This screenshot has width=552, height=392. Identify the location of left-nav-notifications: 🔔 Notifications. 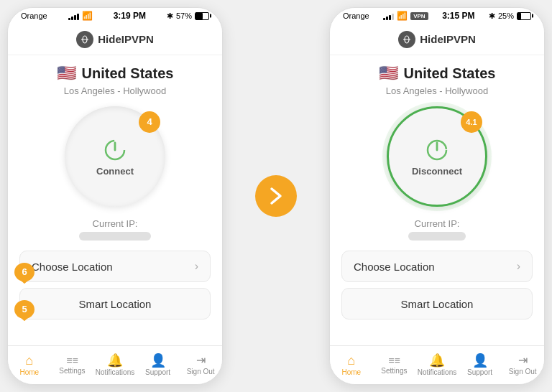
(115, 365).